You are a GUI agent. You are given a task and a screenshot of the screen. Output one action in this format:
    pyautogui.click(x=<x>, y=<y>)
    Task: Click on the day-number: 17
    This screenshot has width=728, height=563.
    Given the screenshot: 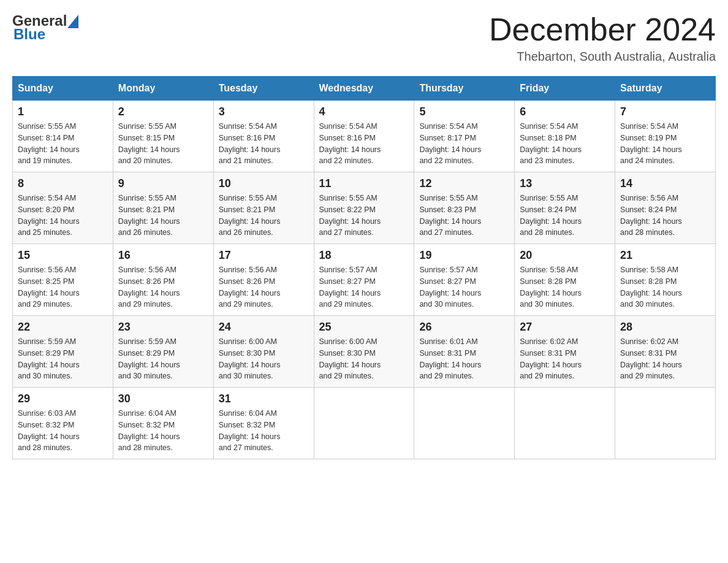 What is the action you would take?
    pyautogui.click(x=264, y=255)
    